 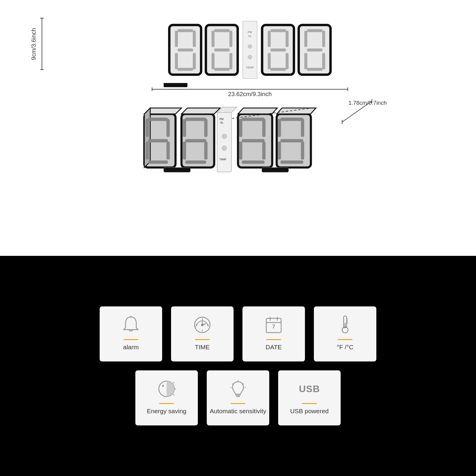 I want to click on svg-text: TEMP, so click(x=223, y=159).